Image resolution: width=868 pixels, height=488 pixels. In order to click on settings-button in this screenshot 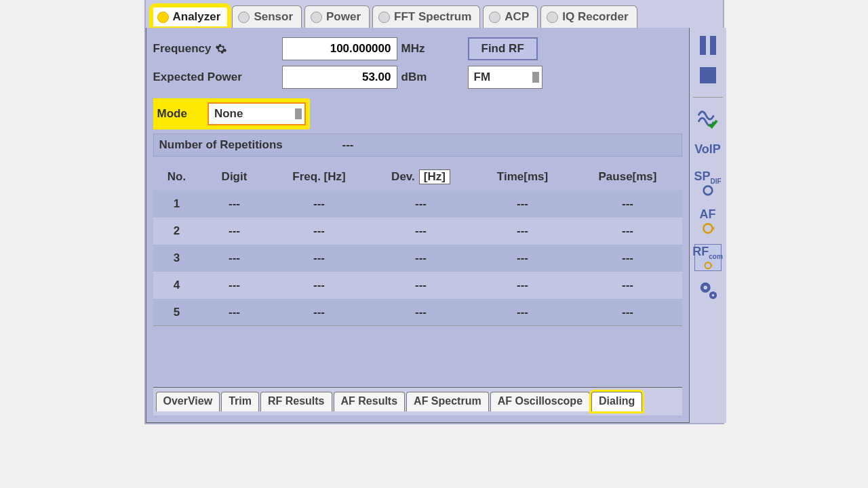, I will do `click(708, 290)`.